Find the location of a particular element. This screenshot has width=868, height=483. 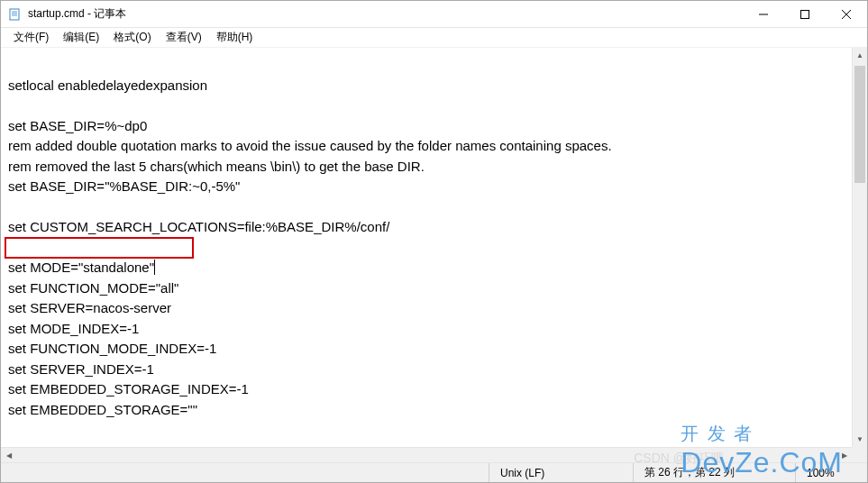

close-button is located at coordinates (846, 14).